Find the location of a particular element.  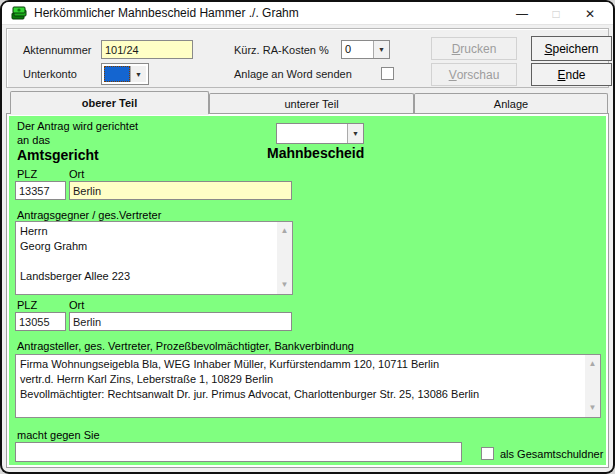

toolbar-panel: Aktennummer Unterkonto ▼ Kürz. RA-Kosten… is located at coordinates (308, 58).